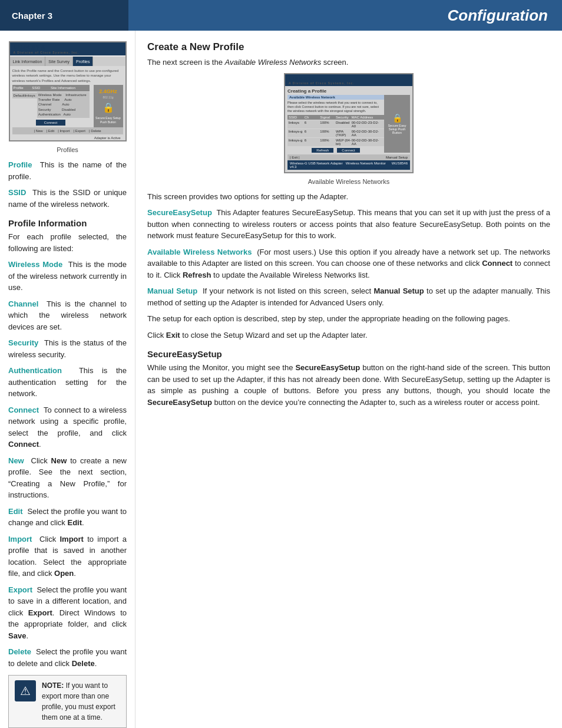  What do you see at coordinates (172, 291) in the screenshot?
I see `manual-term: Manual Setup` at bounding box center [172, 291].